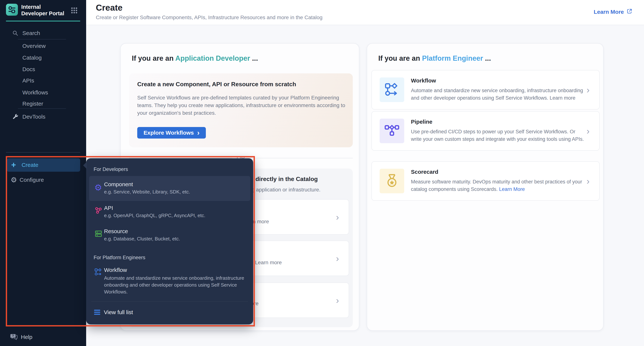 The height and width of the screenshot is (346, 644). Describe the element at coordinates (609, 12) in the screenshot. I see `learn-more-label: Learn More` at that location.